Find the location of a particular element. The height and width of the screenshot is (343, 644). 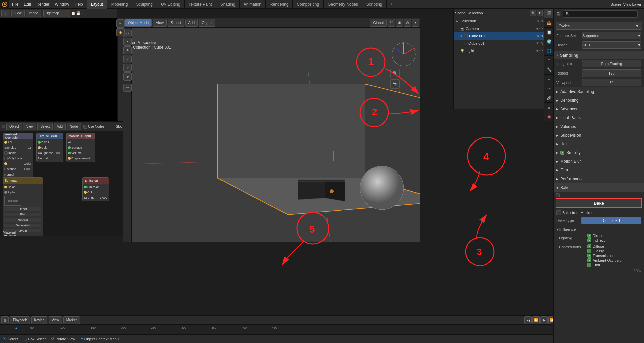

outliner-search: 🔍 is located at coordinates (533, 13).